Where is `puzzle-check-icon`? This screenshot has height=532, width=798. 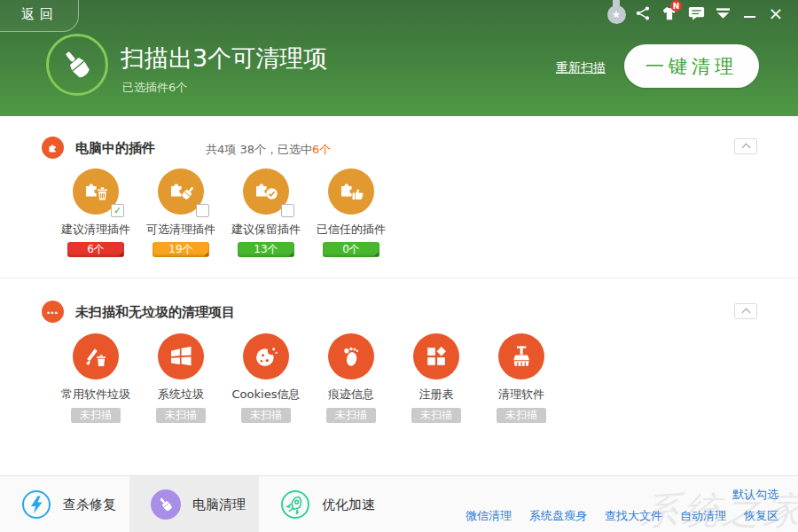
puzzle-check-icon is located at coordinates (266, 192).